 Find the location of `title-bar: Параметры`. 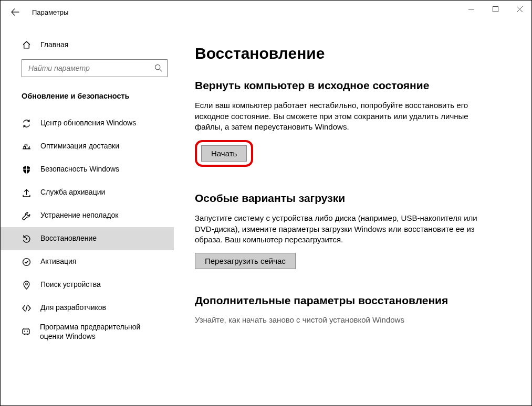

title-bar: Параметры is located at coordinates (266, 12).